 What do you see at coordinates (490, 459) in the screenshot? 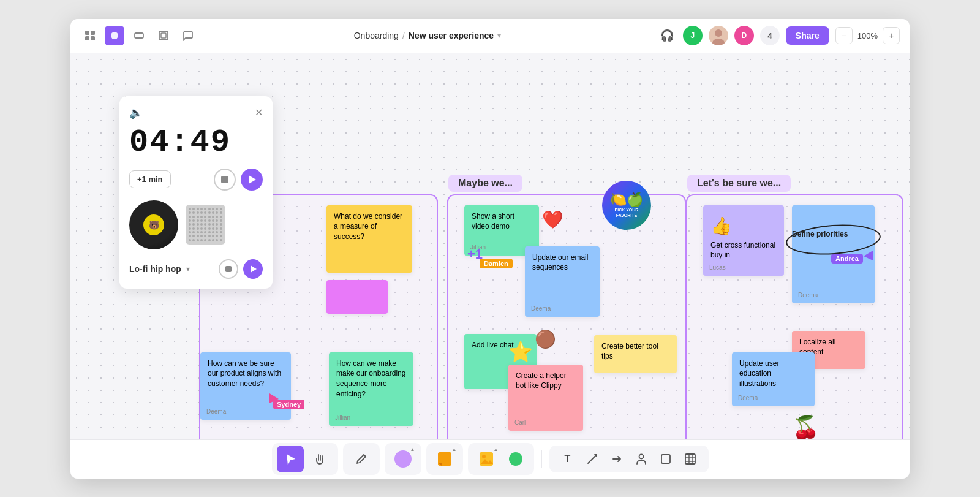
I see `bottom-toolbar: ▲ ▲ ▲` at bounding box center [490, 459].